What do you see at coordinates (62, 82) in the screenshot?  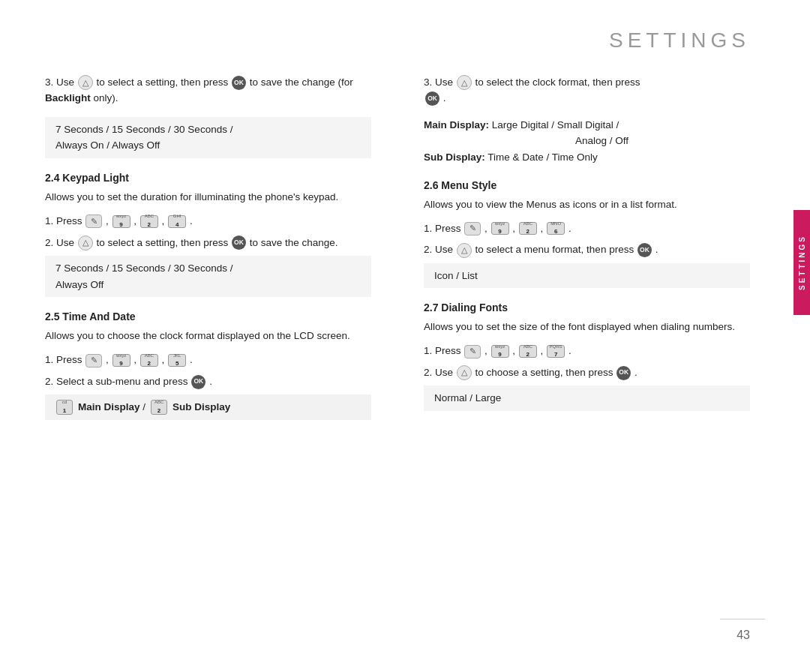 I see `step3-prefix: 3. Use` at bounding box center [62, 82].